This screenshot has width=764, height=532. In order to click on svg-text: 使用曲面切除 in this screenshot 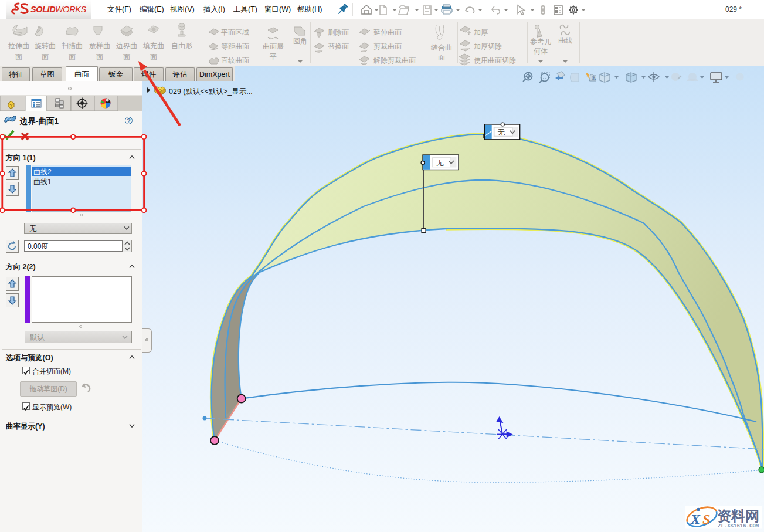, I will do `click(495, 60)`.